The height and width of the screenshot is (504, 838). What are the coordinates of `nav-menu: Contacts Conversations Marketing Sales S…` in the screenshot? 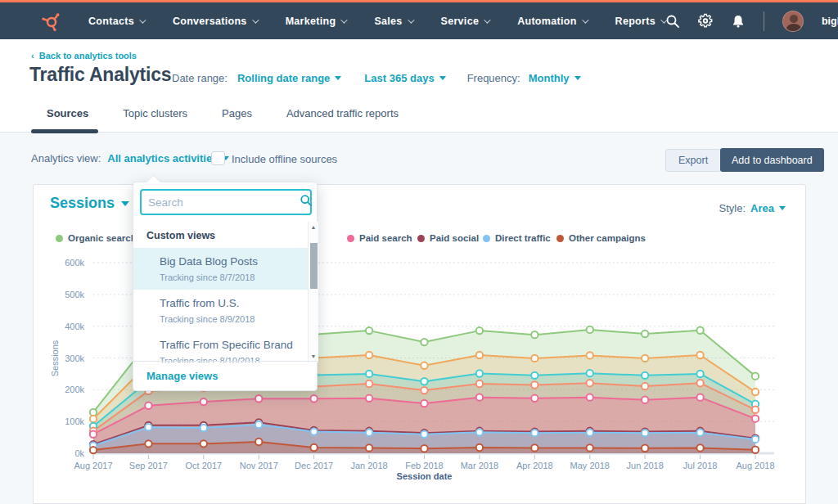 It's located at (376, 21).